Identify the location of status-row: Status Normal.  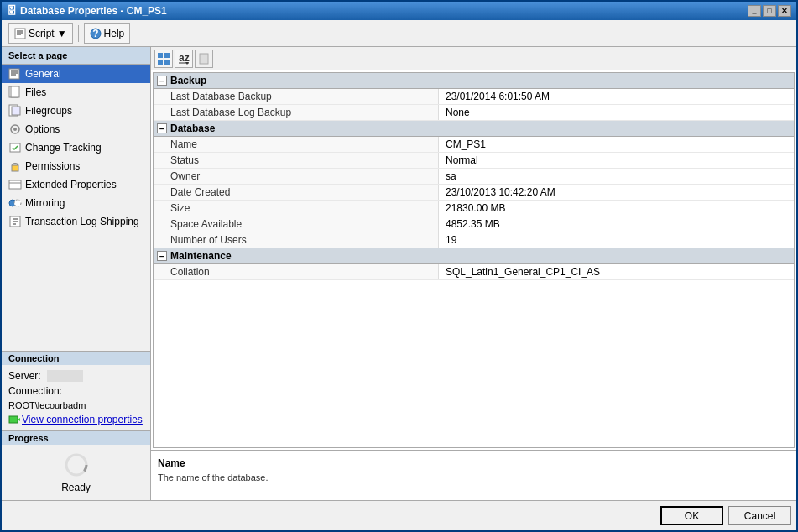
(473, 161).